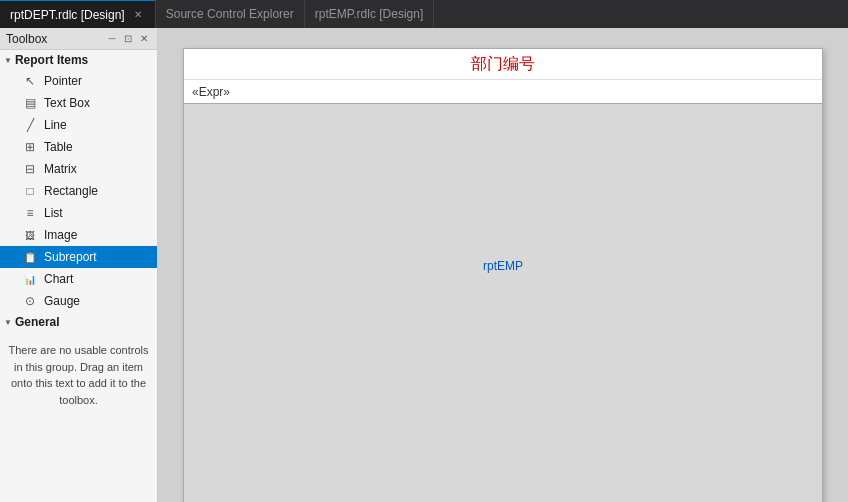 Image resolution: width=848 pixels, height=502 pixels. Describe the element at coordinates (52, 60) in the screenshot. I see `section-report-items-label: Report Items` at that location.